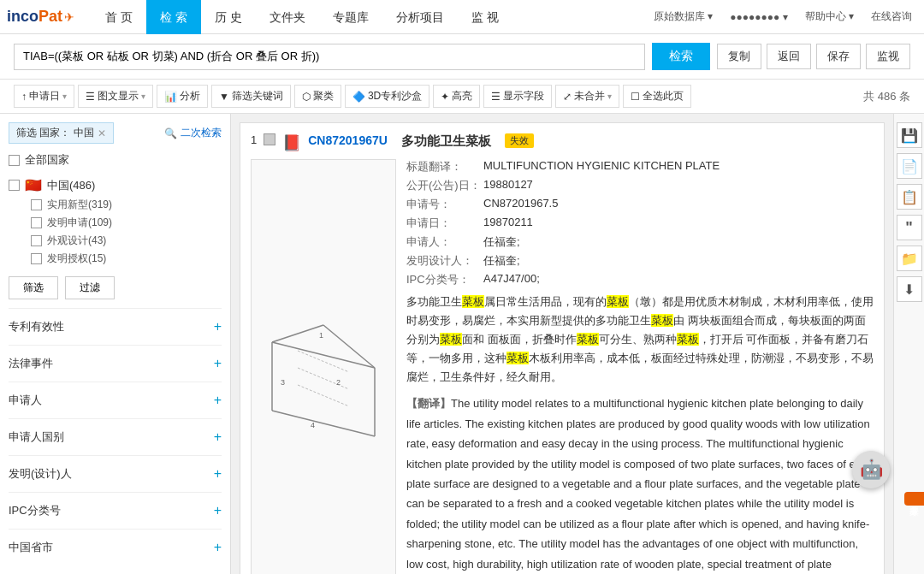 The width and height of the screenshot is (924, 574). What do you see at coordinates (33, 287) in the screenshot?
I see `filter-button: 筛选` at bounding box center [33, 287].